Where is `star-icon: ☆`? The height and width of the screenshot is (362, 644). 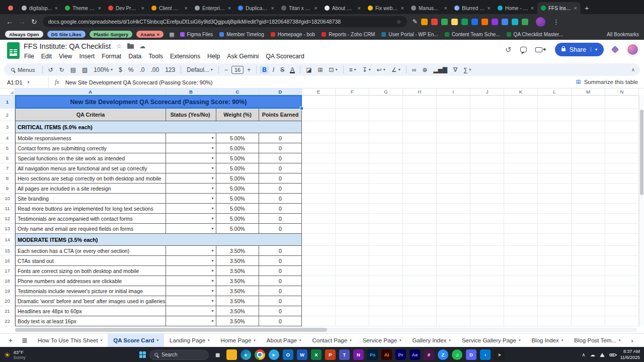
star-icon: ☆ is located at coordinates (119, 46).